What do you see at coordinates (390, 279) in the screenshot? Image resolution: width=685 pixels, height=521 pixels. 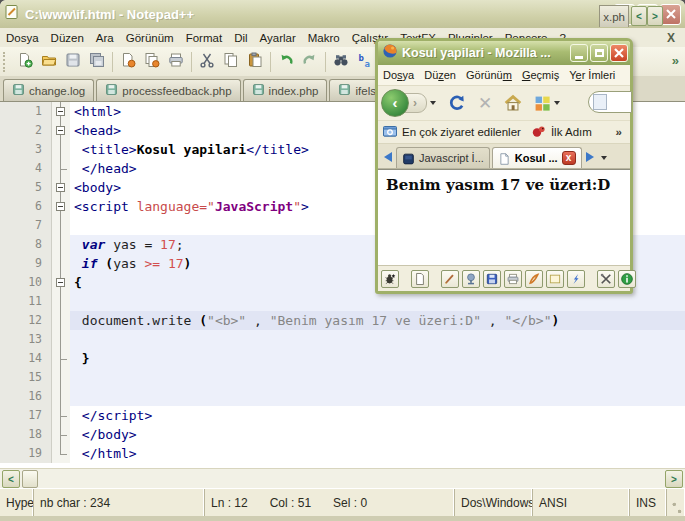 I see `bug-button` at bounding box center [390, 279].